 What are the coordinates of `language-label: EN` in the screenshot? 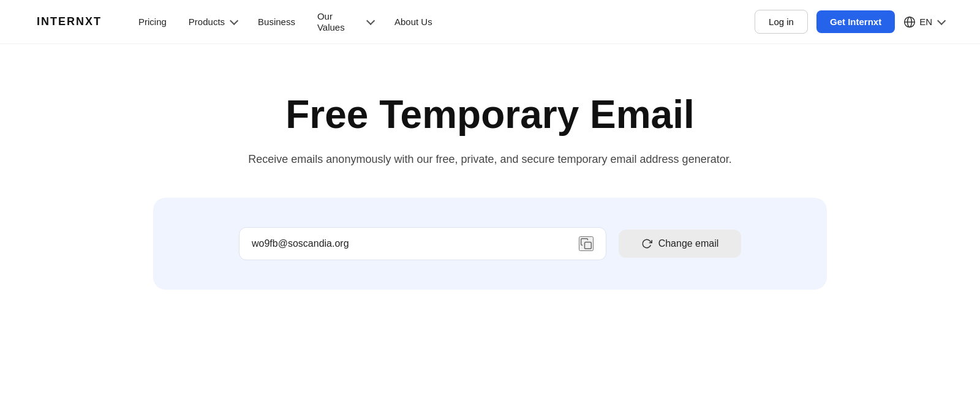 It's located at (926, 22).